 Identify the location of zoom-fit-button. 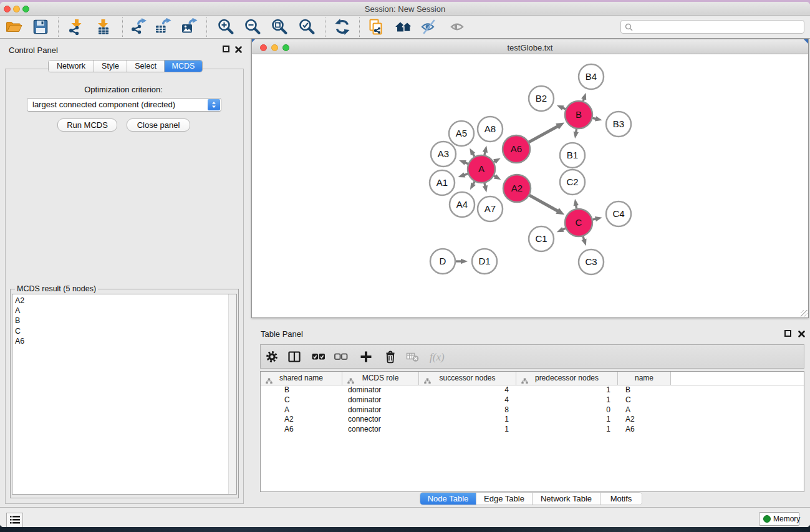
(279, 27).